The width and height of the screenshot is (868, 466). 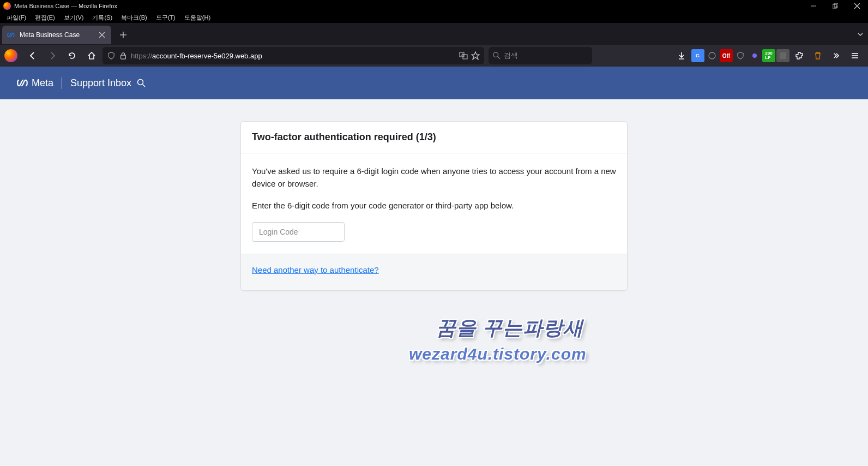 What do you see at coordinates (52, 56) in the screenshot?
I see `forward-button` at bounding box center [52, 56].